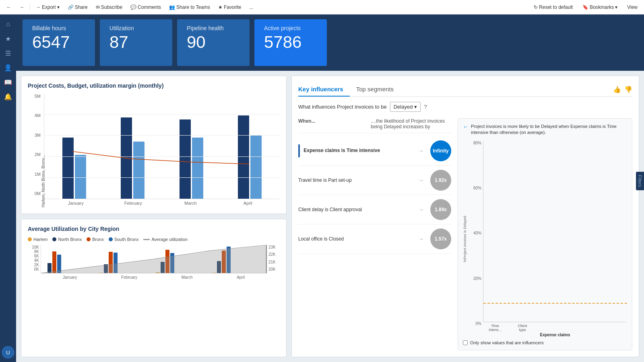 The width and height of the screenshot is (644, 362). What do you see at coordinates (34, 135) in the screenshot?
I see `y-label-3m: 3M` at bounding box center [34, 135].